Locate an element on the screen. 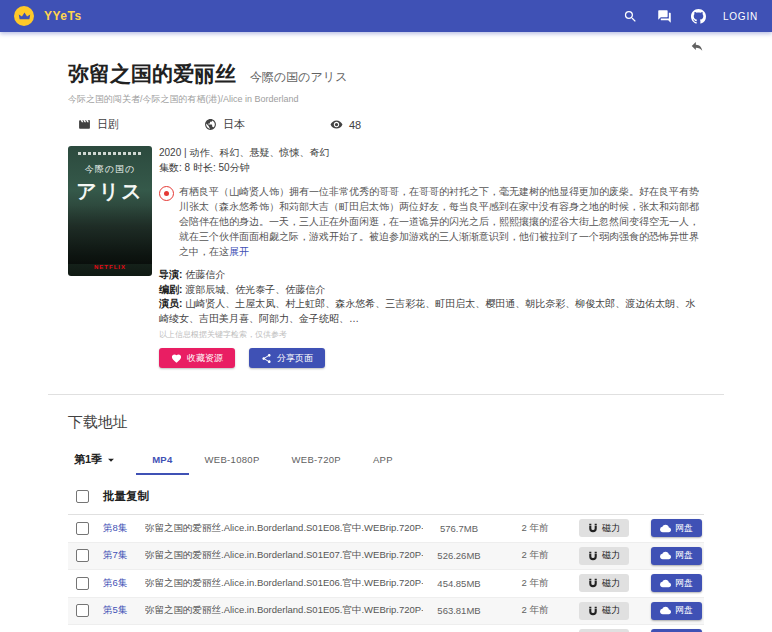 The height and width of the screenshot is (632, 772). table-row: 第4集 弥留之国的爱丽丝.Alice.in.Borderland.S01E04.… is located at coordinates (386, 628).